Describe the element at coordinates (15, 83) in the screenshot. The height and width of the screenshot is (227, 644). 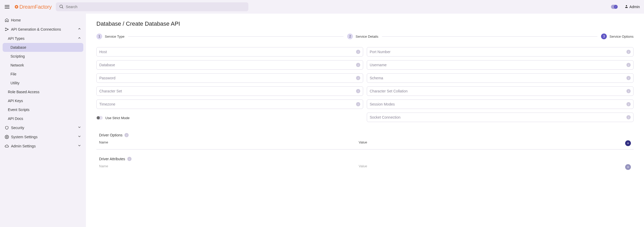
I see `sidebar-item-label: Utility` at that location.